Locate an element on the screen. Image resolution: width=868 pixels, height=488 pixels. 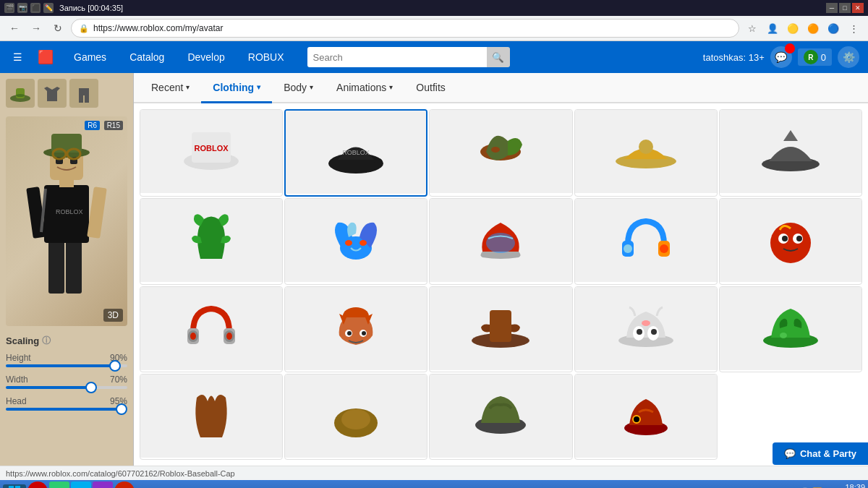
taskbar-opera-button: O is located at coordinates (38, 484).